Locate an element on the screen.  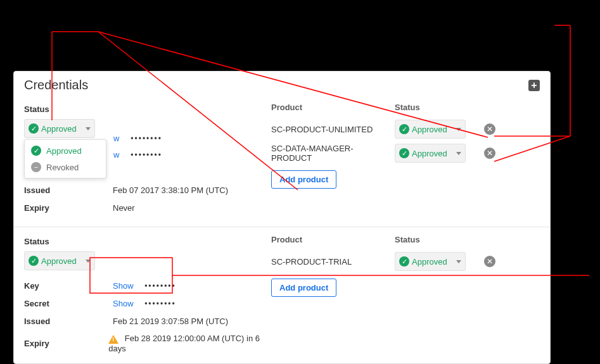
expiry-value: Never is located at coordinates (124, 208).